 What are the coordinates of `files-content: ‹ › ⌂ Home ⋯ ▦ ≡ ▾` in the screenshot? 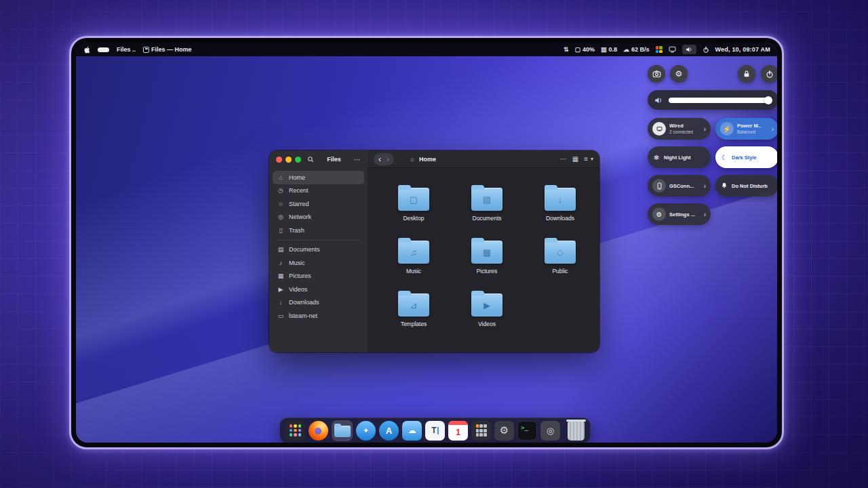 It's located at (484, 251).